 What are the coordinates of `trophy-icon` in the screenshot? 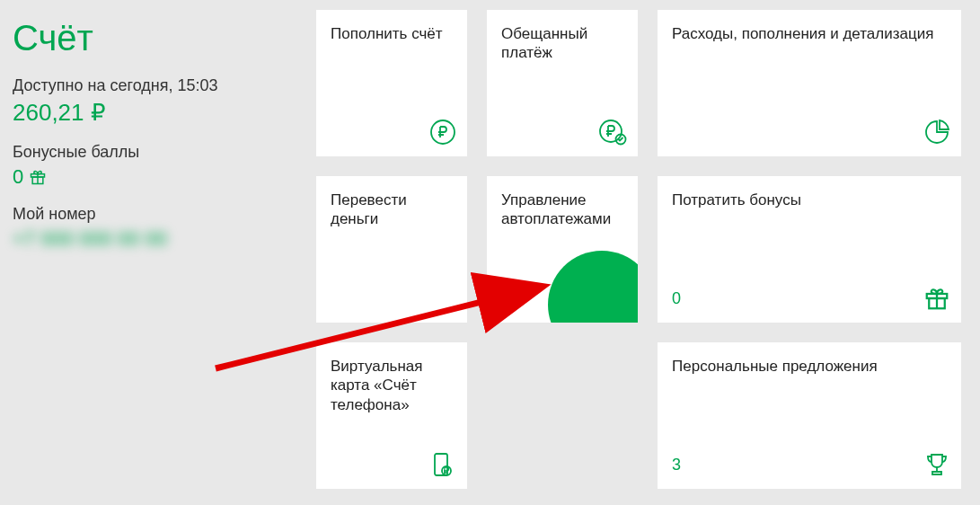 It's located at (937, 465).